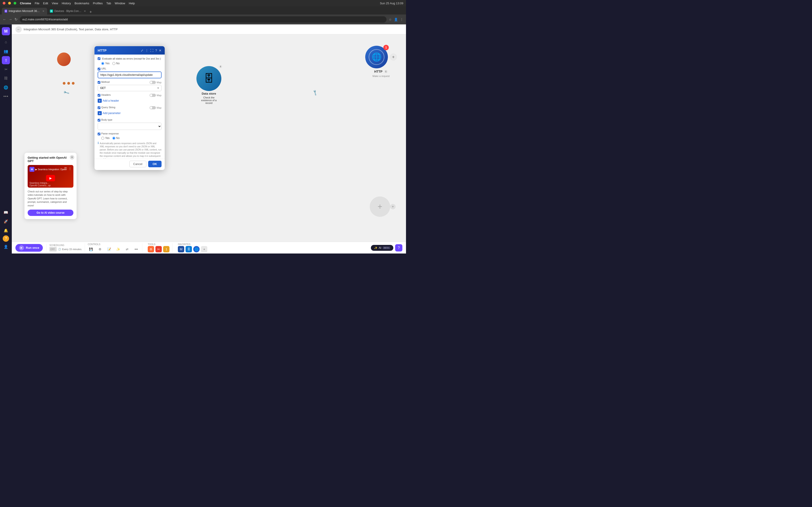 This screenshot has height=507, width=812. What do you see at coordinates (24, 11) in the screenshot?
I see `tab-make: M Integration Microsoft 365 Em... ✕` at bounding box center [24, 11].